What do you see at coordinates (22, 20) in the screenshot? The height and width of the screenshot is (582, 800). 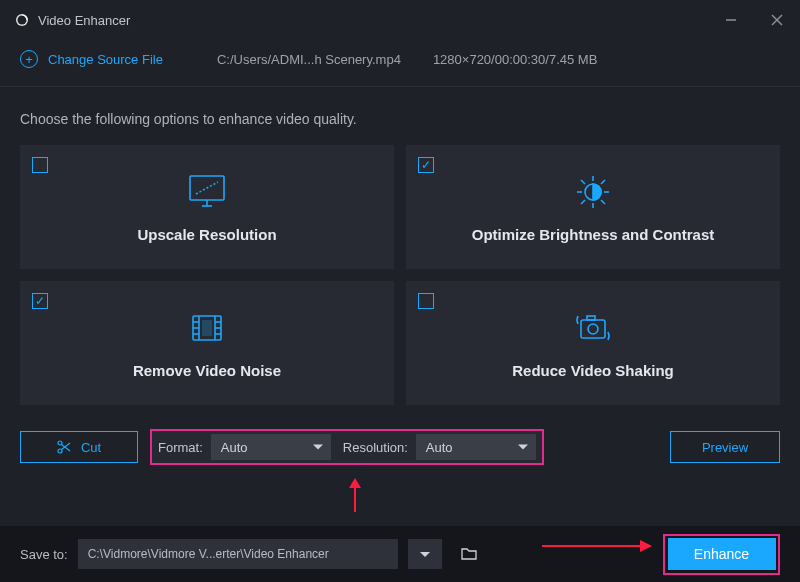 I see `app-icon` at bounding box center [22, 20].